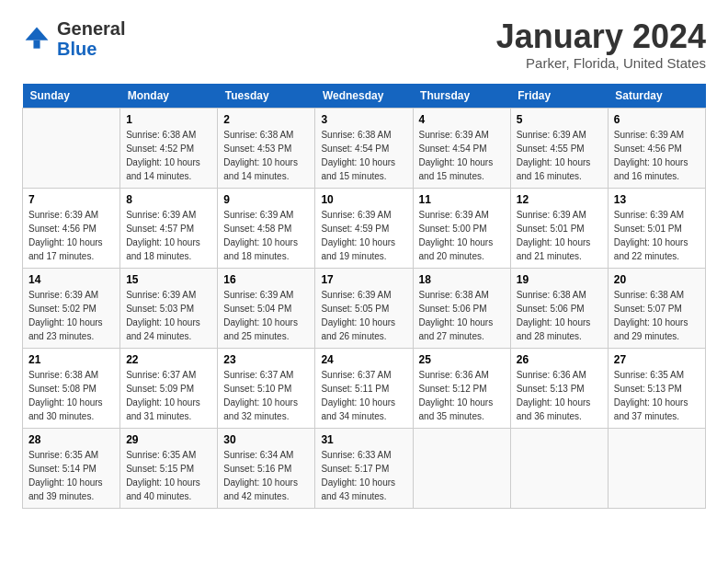  What do you see at coordinates (267, 280) in the screenshot?
I see `day-number: 16` at bounding box center [267, 280].